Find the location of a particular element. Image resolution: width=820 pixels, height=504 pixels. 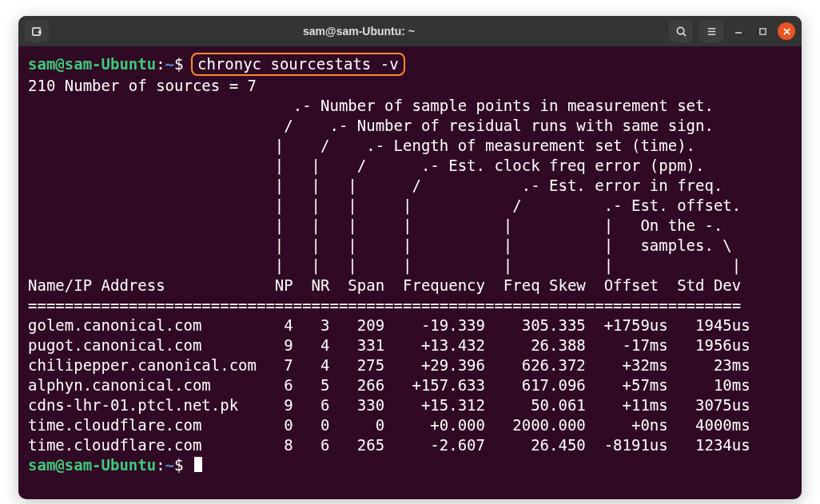

search-button is located at coordinates (681, 31).